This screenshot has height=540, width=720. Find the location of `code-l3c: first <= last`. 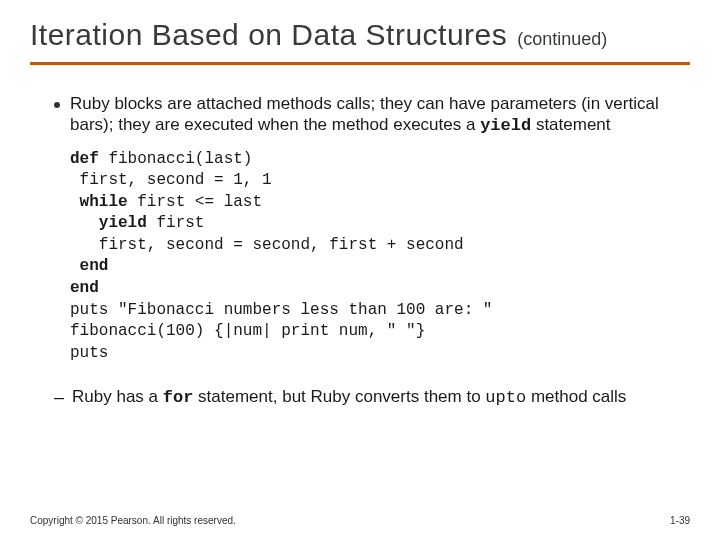

code-l3c: first <= last is located at coordinates (195, 202).